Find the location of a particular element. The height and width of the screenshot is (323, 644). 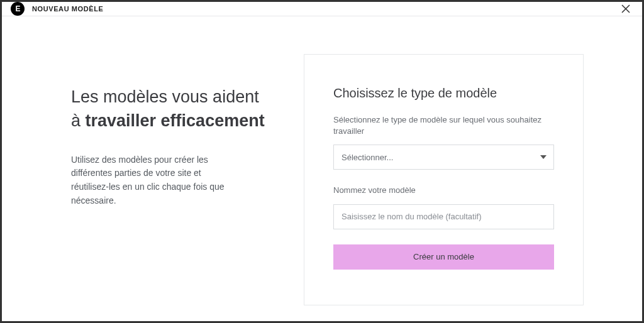

template-name-input is located at coordinates (444, 217).